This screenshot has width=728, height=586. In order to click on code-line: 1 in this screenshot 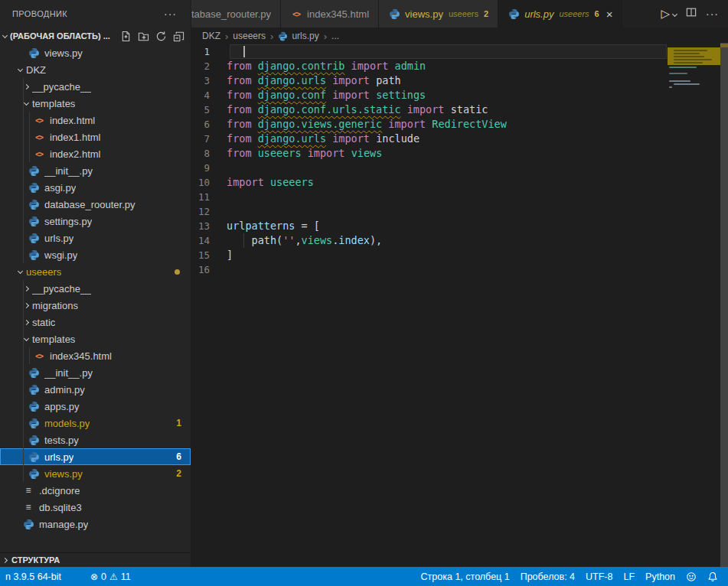, I will do `click(459, 52)`.